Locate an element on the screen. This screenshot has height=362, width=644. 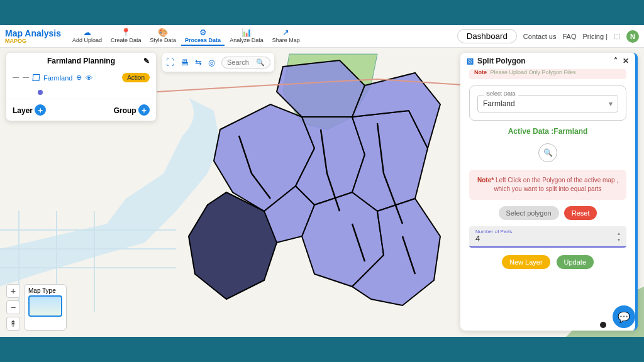
link-pricing: Pricing | is located at coordinates (595, 36).